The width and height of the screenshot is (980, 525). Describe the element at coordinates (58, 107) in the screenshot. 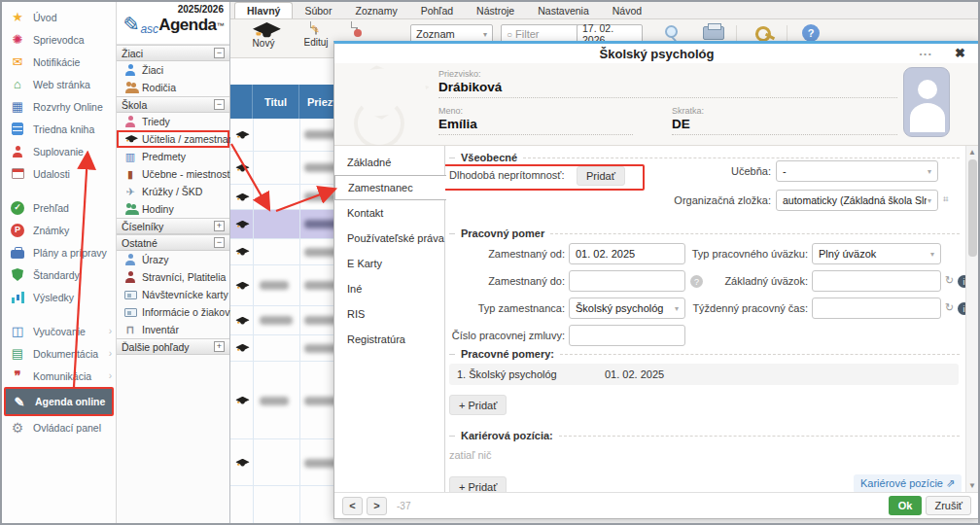

I see `sidebar-item-rozvrhy-online: ▦Rozvrhy Online` at that location.